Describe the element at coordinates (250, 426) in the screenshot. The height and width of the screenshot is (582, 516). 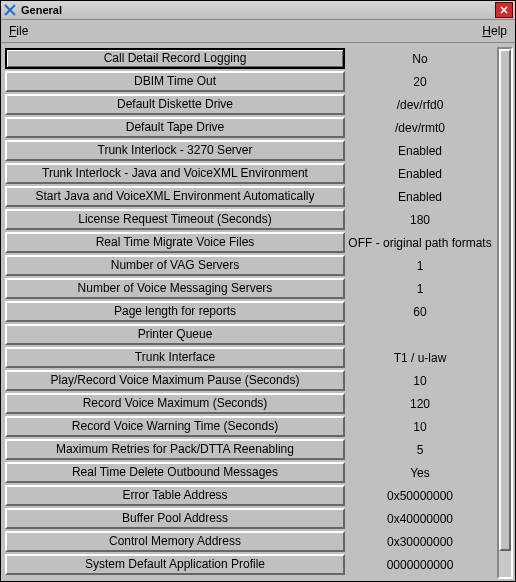
I see `setting-row: Record Voice Warning Time (Seconds)10` at that location.